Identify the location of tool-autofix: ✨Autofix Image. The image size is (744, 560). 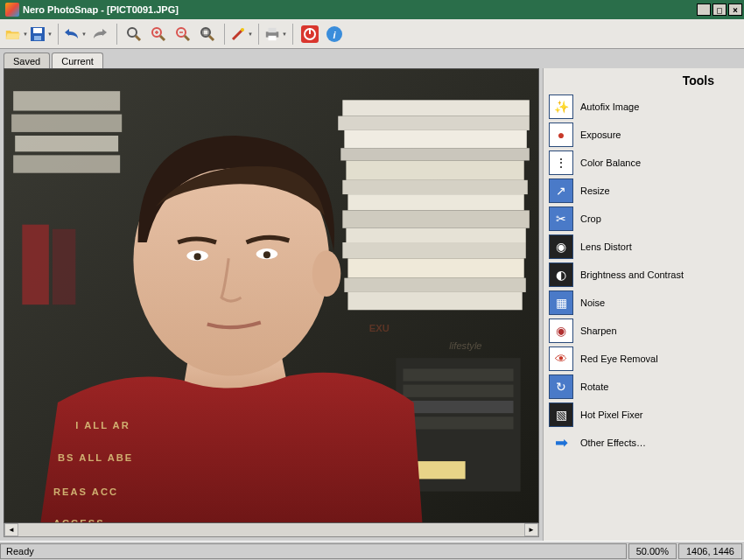
(644, 107).